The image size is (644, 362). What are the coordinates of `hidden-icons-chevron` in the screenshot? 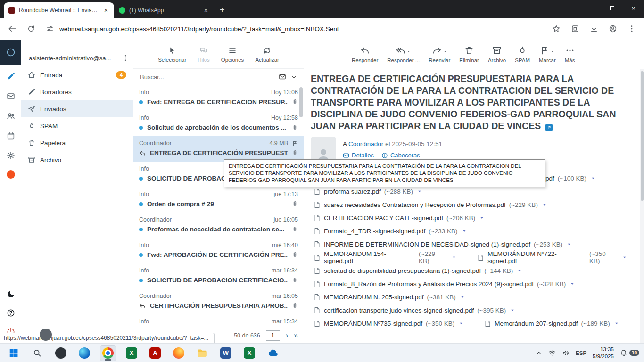 It's located at (539, 353).